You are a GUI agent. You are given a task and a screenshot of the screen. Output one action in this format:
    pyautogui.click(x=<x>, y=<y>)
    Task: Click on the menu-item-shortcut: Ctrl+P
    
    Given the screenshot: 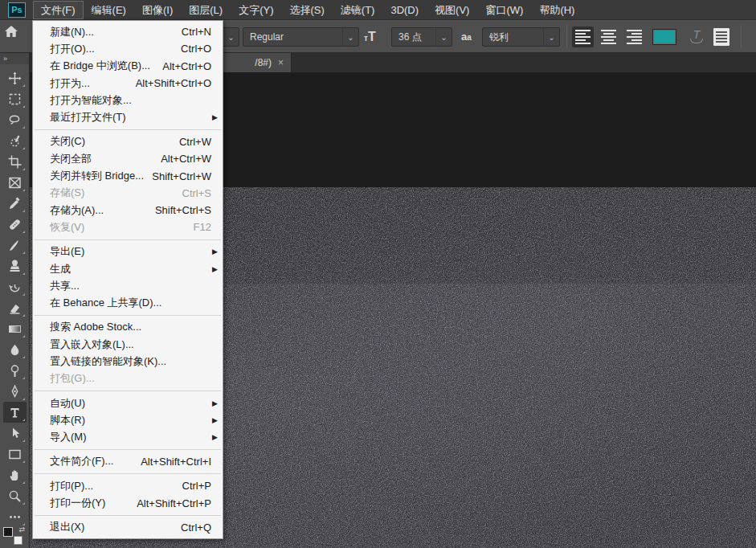 What is the action you would take?
    pyautogui.click(x=200, y=485)
    